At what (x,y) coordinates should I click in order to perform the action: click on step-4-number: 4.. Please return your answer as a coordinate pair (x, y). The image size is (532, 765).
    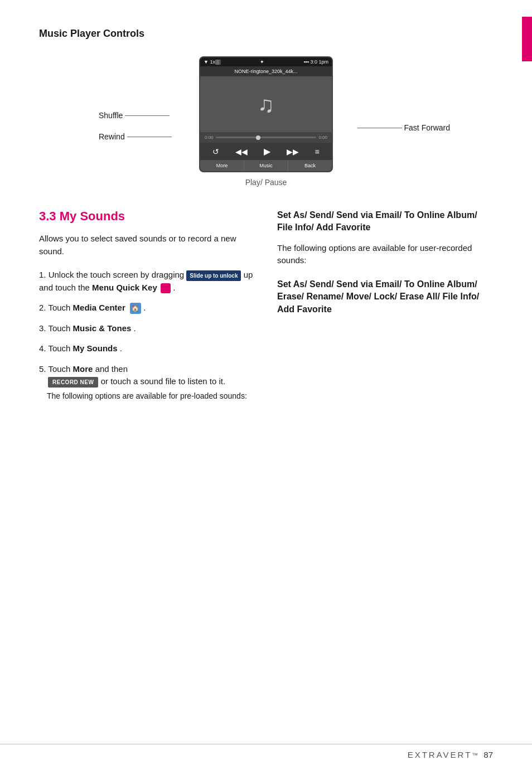
    Looking at the image, I should click on (43, 348).